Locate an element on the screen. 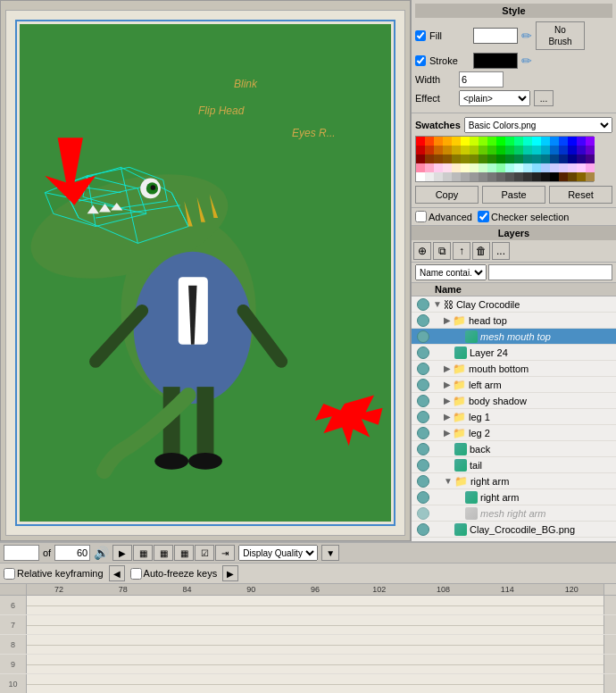 The height and width of the screenshot is (693, 616). layer-item-back: back is located at coordinates (514, 449).